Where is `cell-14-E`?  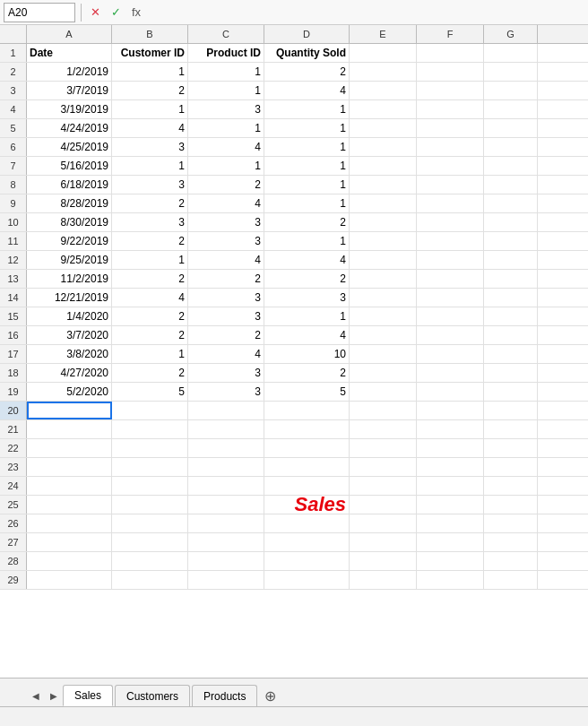
cell-14-E is located at coordinates (384, 298).